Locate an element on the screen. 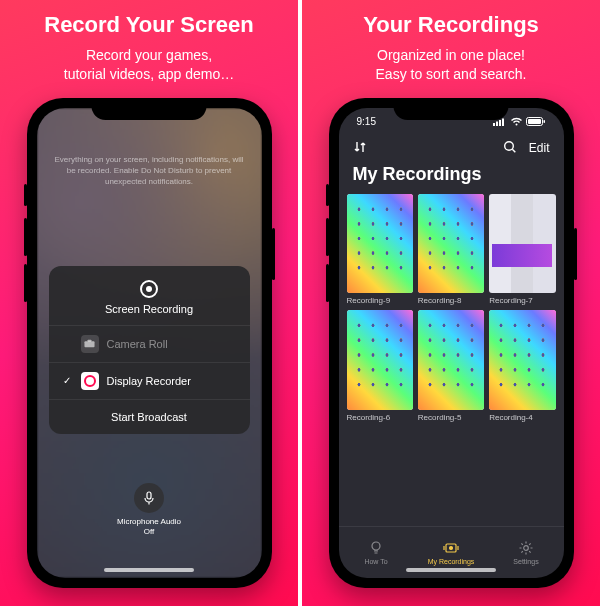  recording-tile: Recording-9 is located at coordinates (380, 250).